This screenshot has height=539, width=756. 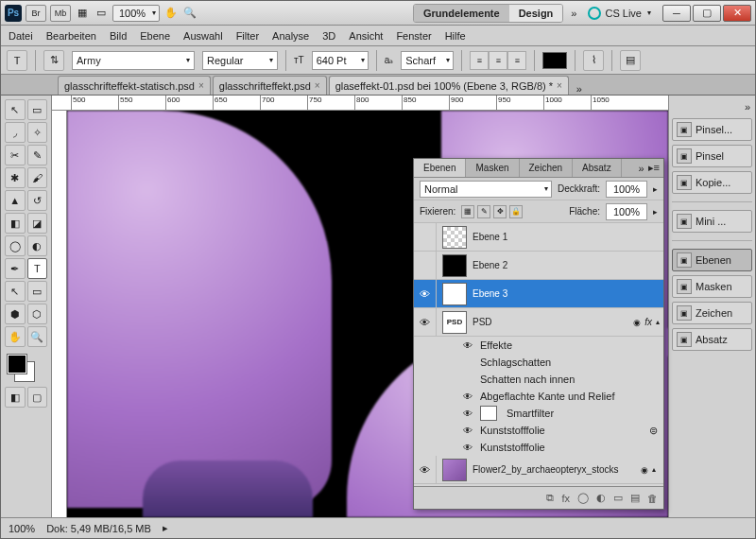 What do you see at coordinates (449, 85) in the screenshot?
I see `document-tab: glaseffekt-01.psd bei 100% (Ebene 3, RGB…` at bounding box center [449, 85].